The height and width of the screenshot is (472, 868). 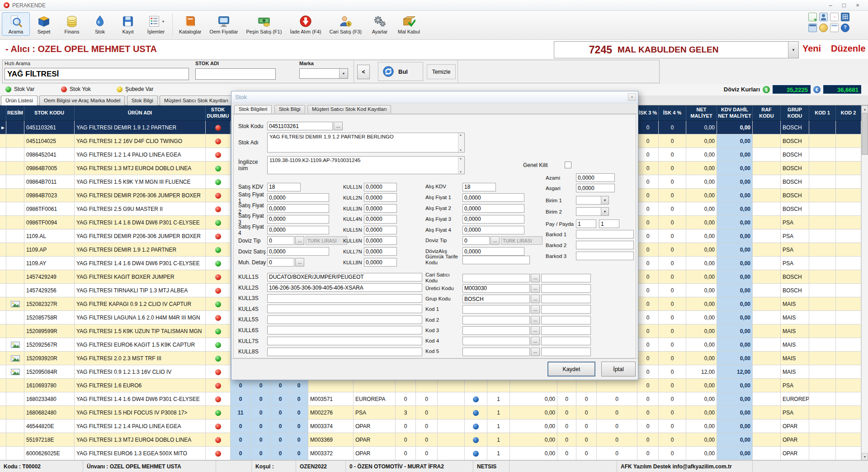 What do you see at coordinates (835, 17) in the screenshot?
I see `export-icon` at bounding box center [835, 17].